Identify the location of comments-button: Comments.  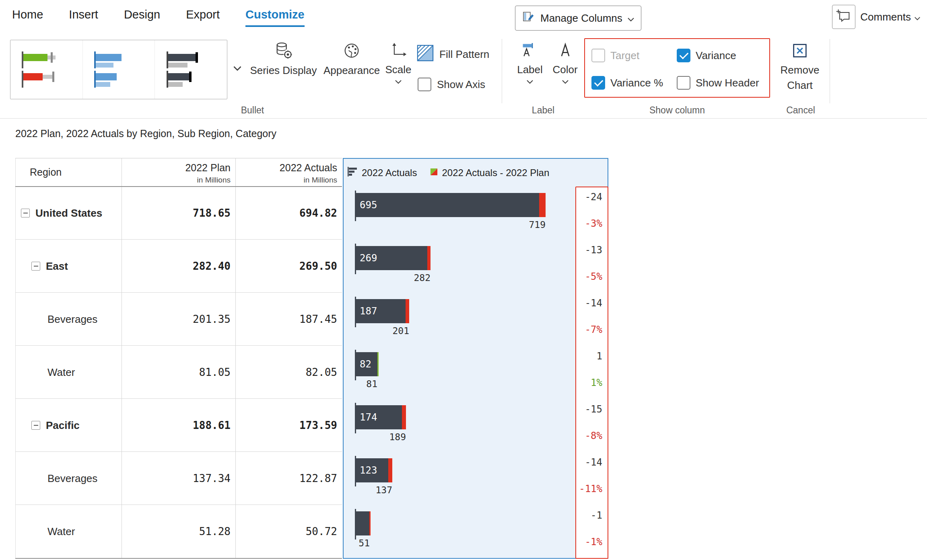
(890, 17).